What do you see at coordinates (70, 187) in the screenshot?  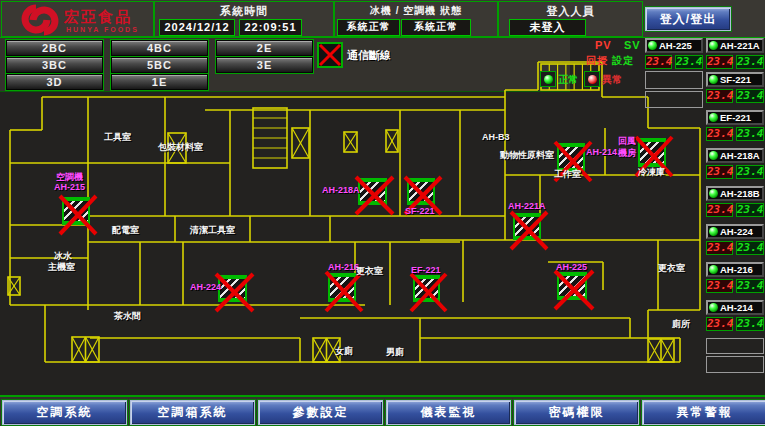 I see `equipment-tag: AH-215` at bounding box center [70, 187].